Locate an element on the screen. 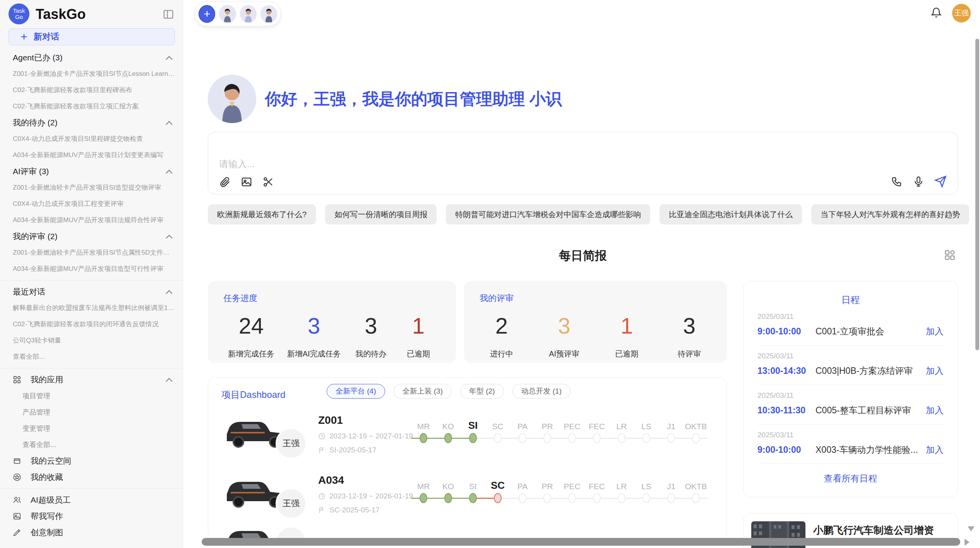 The height and width of the screenshot is (548, 980). horizontal-scrollbar is located at coordinates (581, 542).